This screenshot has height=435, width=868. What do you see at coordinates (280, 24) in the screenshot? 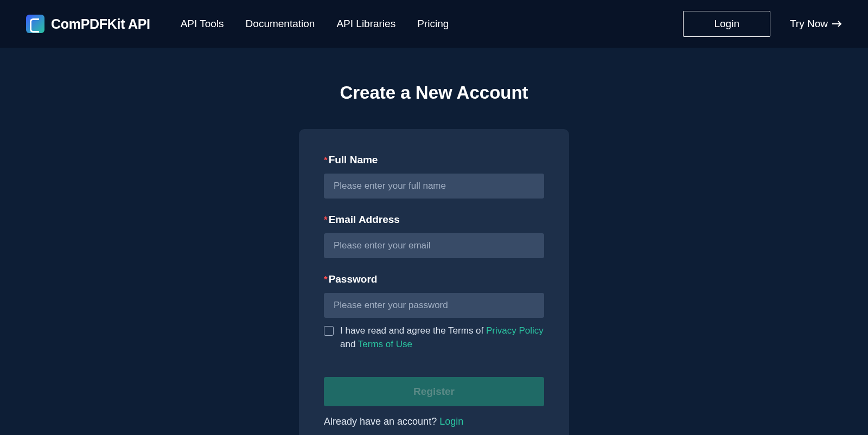
I see `nav-documentation: Documentation` at bounding box center [280, 24].